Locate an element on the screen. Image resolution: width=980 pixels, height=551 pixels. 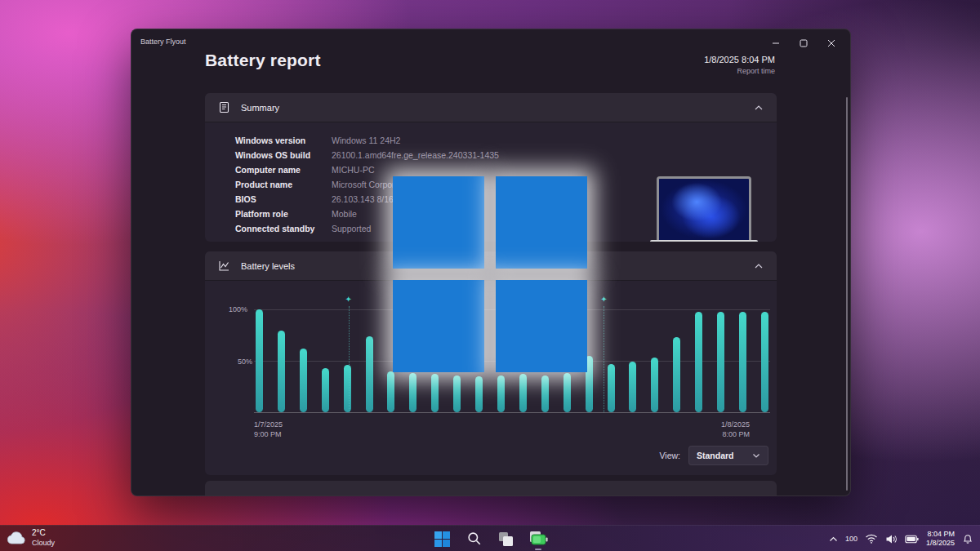
minimize-icon is located at coordinates (776, 43).